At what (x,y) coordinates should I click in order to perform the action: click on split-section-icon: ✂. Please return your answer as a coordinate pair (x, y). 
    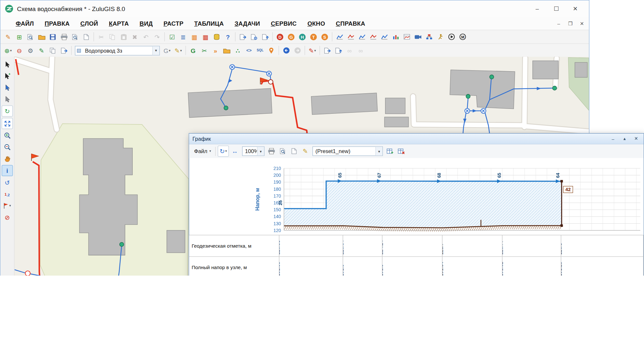
    Looking at the image, I should click on (204, 50).